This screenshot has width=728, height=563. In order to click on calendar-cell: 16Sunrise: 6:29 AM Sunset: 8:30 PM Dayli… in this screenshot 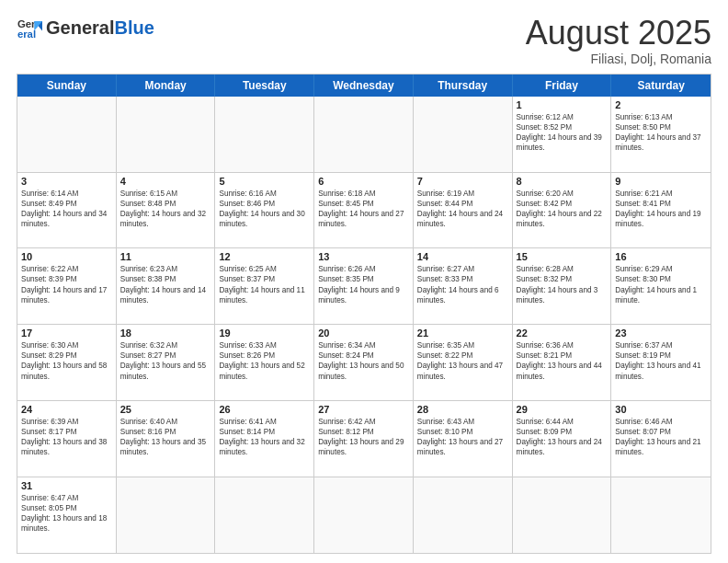, I will do `click(661, 286)`.